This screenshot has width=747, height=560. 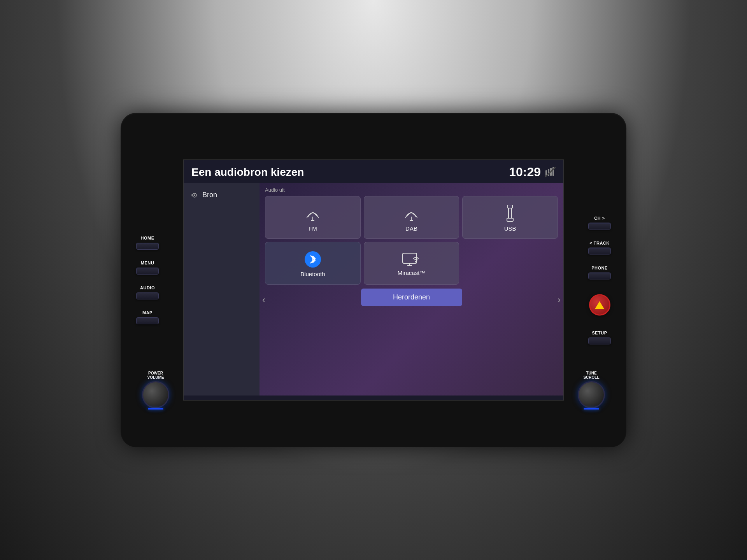 What do you see at coordinates (600, 268) in the screenshot?
I see `phone-label: PHONE` at bounding box center [600, 268].